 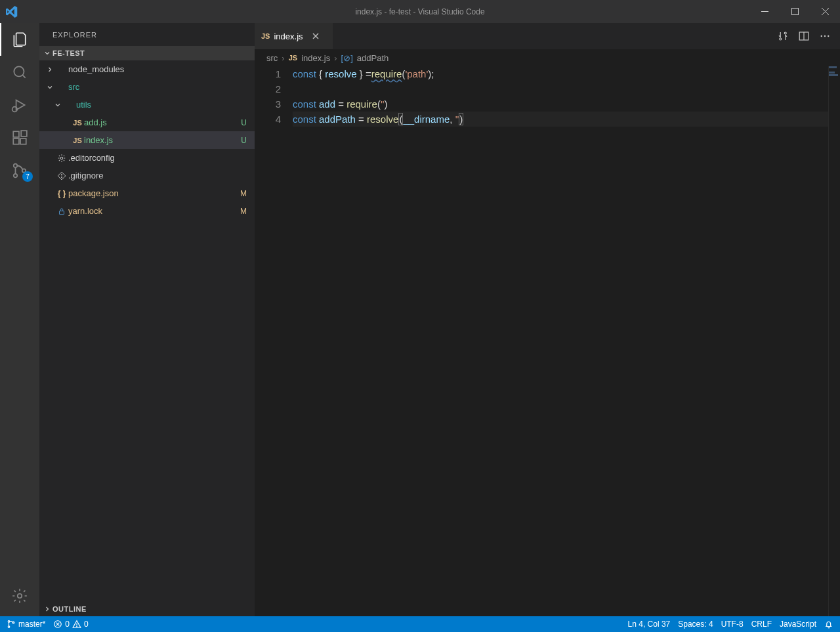 What do you see at coordinates (68, 53) in the screenshot?
I see `workspace-name: FE-TEST` at bounding box center [68, 53].